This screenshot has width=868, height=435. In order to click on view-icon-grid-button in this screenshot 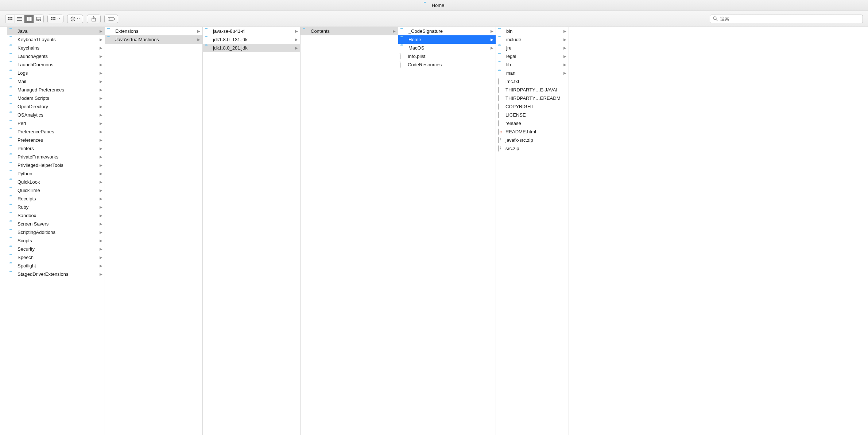, I will do `click(10, 19)`.